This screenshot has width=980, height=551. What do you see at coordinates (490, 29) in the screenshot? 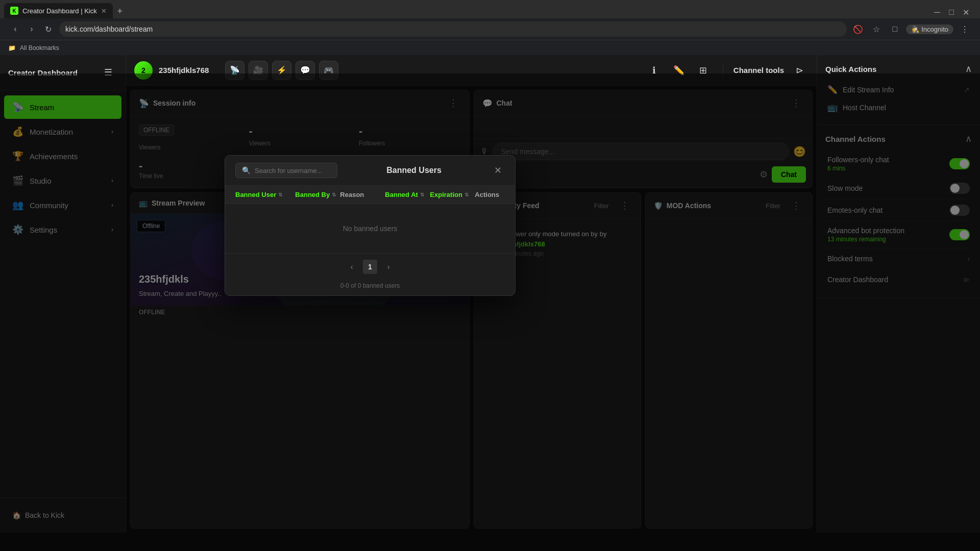
I see `address-bar-row: ‹ › ↻ 🚫 ☆ □ 🕵 Incognito ⋮` at bounding box center [490, 29].